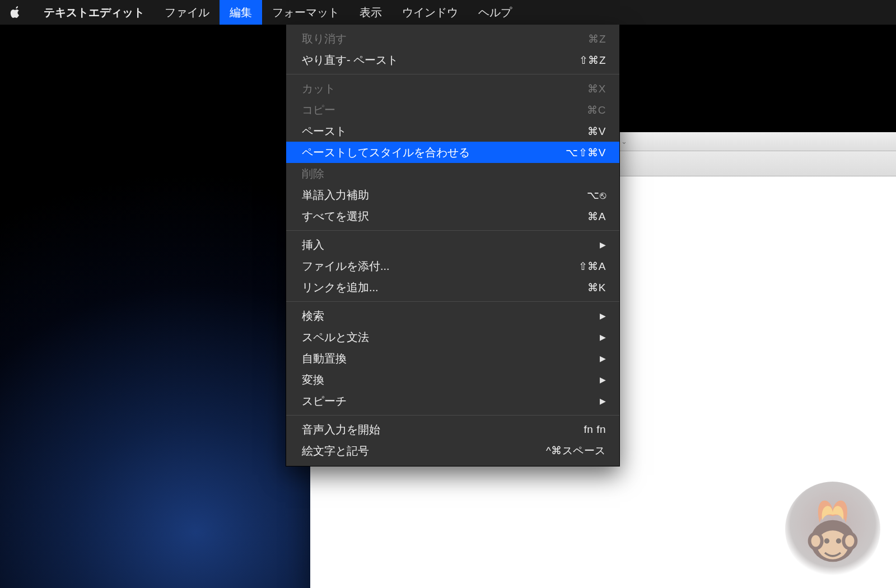 The height and width of the screenshot is (588, 896). Describe the element at coordinates (306, 12) in the screenshot. I see `menubar-item-format: フォーマット` at that location.